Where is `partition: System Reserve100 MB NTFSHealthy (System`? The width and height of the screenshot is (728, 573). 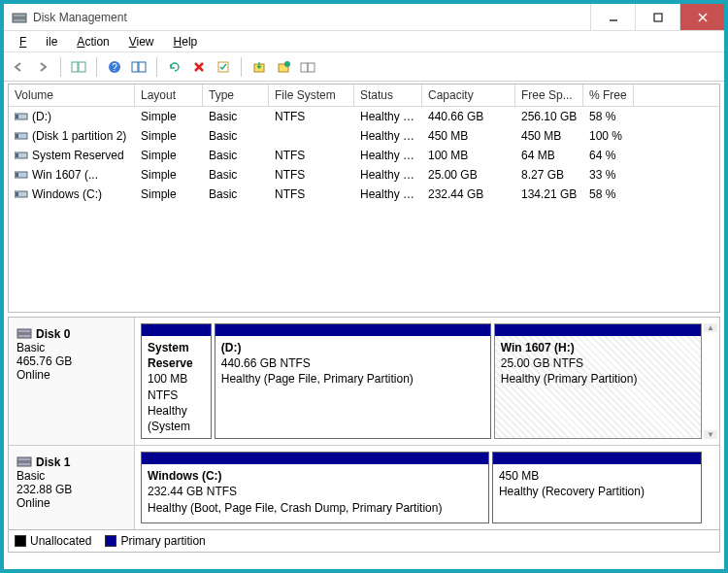
partition: System Reserve100 MB NTFSHealthy (System is located at coordinates (177, 381).